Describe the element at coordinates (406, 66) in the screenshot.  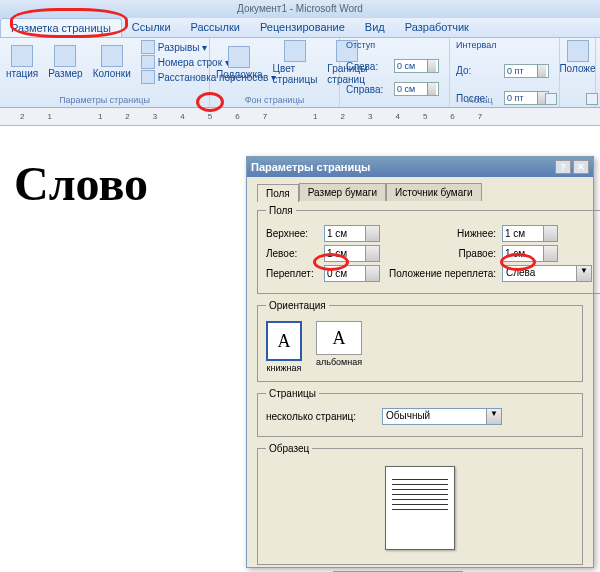
I see `indent-left-value: 0 см` at that location.